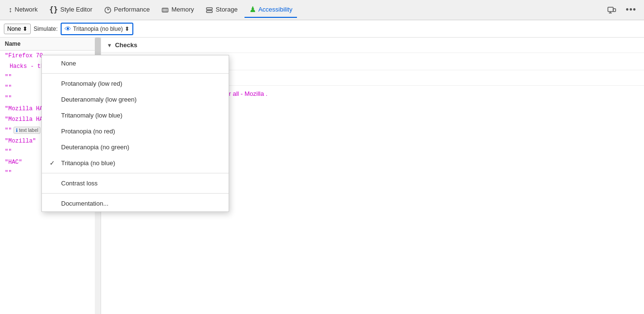 The width and height of the screenshot is (644, 314). I want to click on tab-performance-label: Performance, so click(132, 10).